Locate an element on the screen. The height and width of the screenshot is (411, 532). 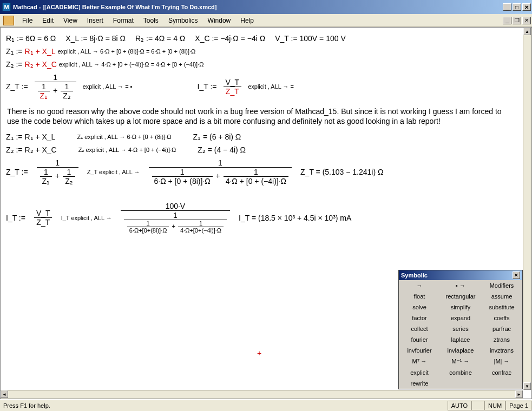
itb-frac: V_T Z_T is located at coordinates (43, 217).